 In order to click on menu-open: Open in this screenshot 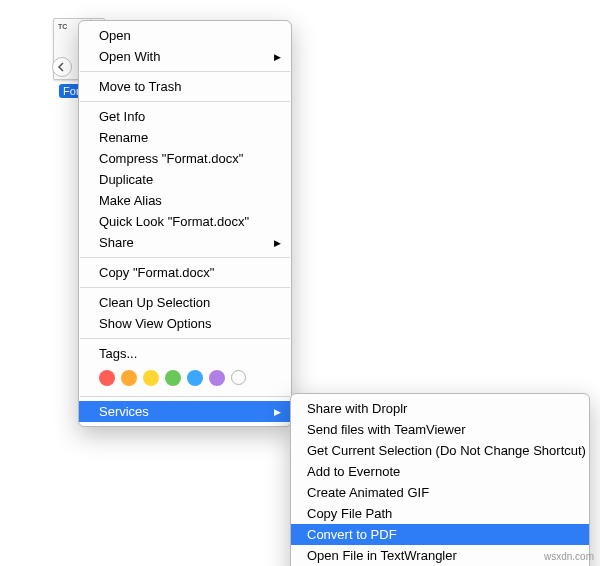, I will do `click(185, 36)`.